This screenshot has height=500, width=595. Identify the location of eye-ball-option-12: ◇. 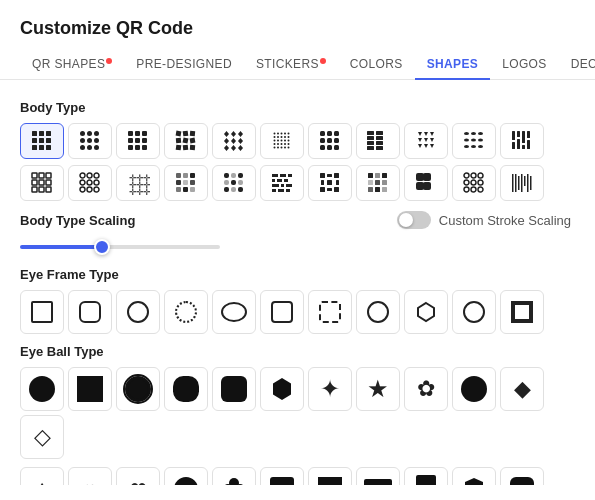
(42, 437).